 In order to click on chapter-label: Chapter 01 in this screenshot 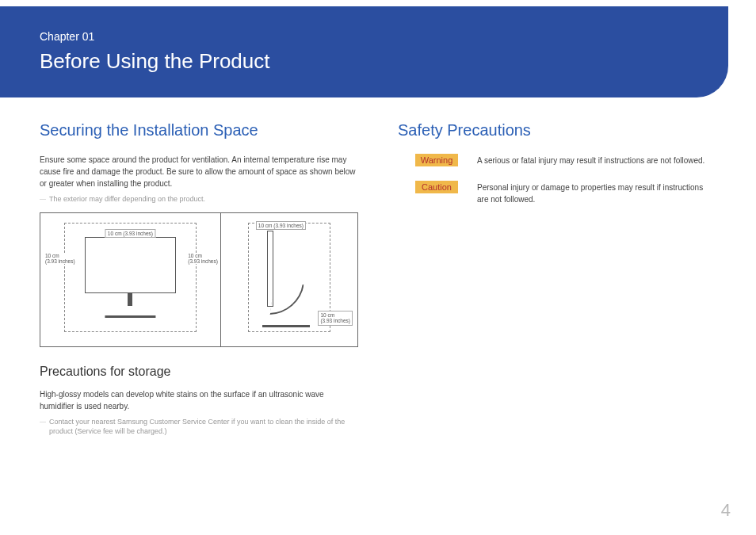, I will do `click(365, 36)`.